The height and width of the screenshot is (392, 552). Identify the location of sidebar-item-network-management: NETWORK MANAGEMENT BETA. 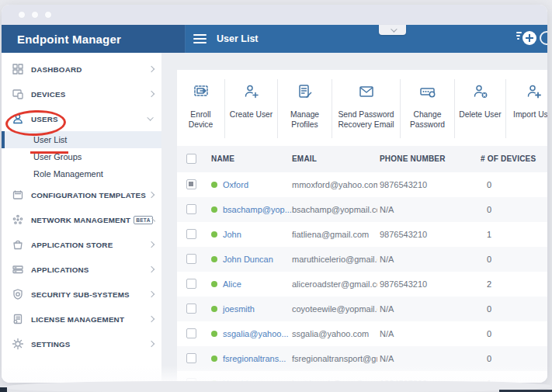
(82, 220).